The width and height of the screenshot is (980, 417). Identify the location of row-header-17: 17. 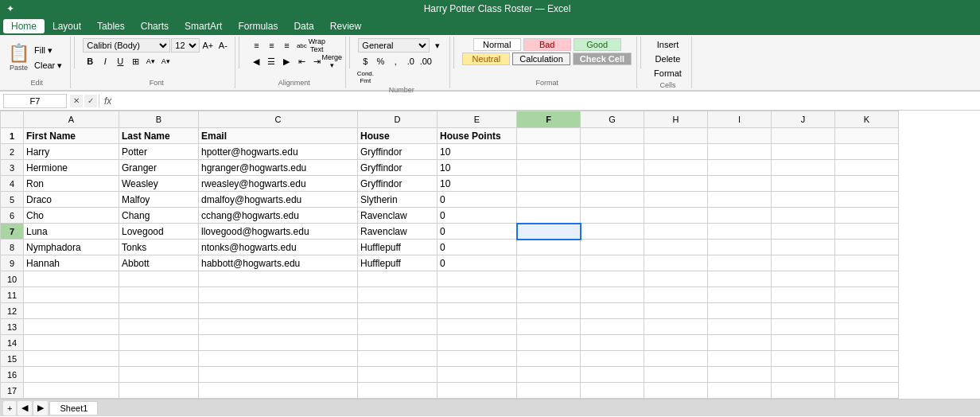
(13, 391).